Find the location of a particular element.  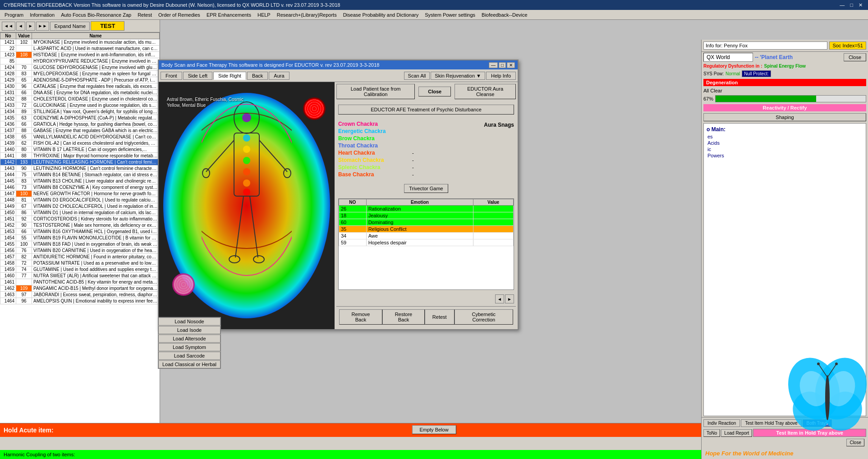

table-row: 145782ANTIDIURETIC HORMONE | Found in an… is located at coordinates (80, 257).